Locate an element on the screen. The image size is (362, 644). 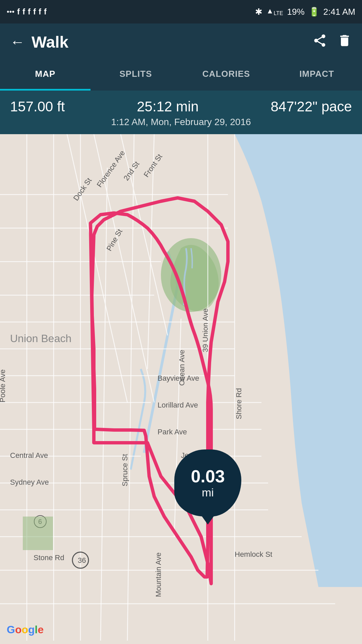
street-label-39union: 39 Union Ave is located at coordinates (205, 330).